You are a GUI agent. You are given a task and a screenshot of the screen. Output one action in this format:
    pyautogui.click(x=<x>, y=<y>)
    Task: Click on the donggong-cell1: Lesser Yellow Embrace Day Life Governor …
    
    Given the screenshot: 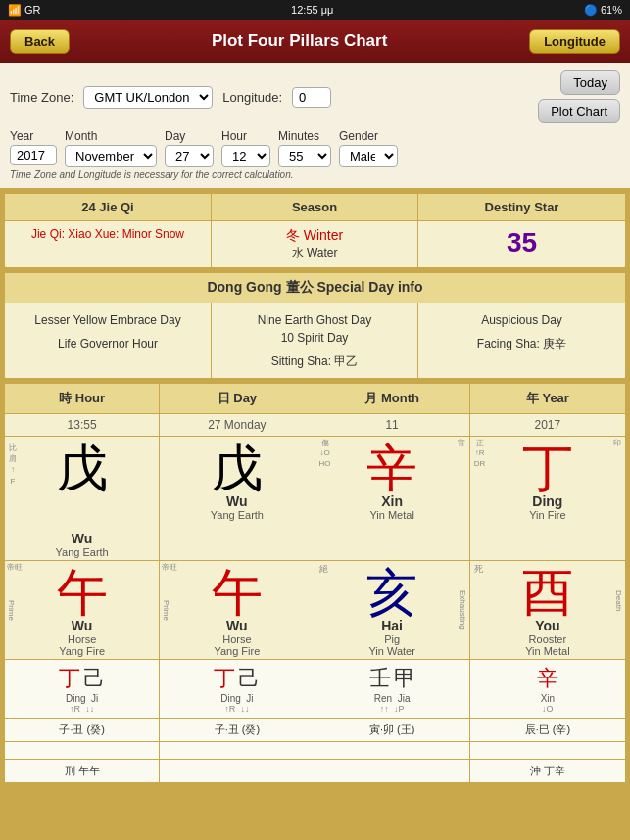 What is the action you would take?
    pyautogui.click(x=108, y=341)
    